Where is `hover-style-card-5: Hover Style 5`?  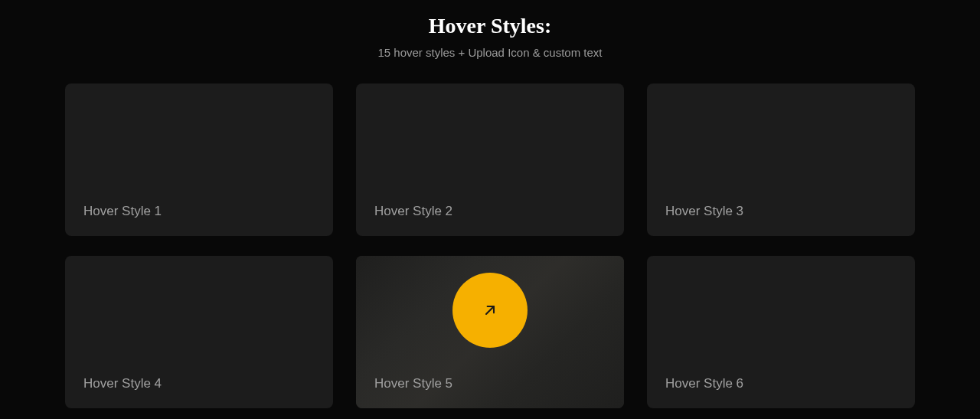
hover-style-card-5: Hover Style 5 is located at coordinates (490, 332).